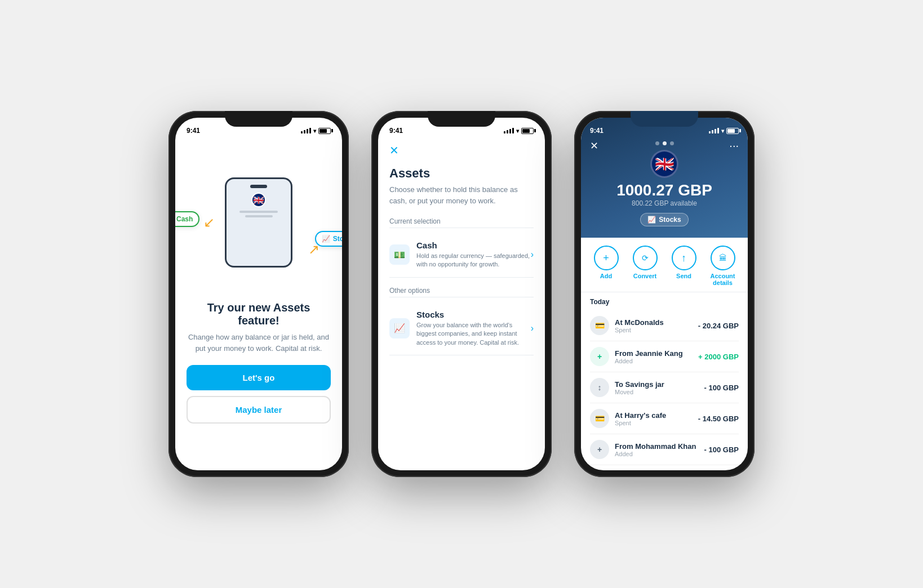 The width and height of the screenshot is (923, 588). I want to click on cash-option-chevron: ›, so click(532, 255).